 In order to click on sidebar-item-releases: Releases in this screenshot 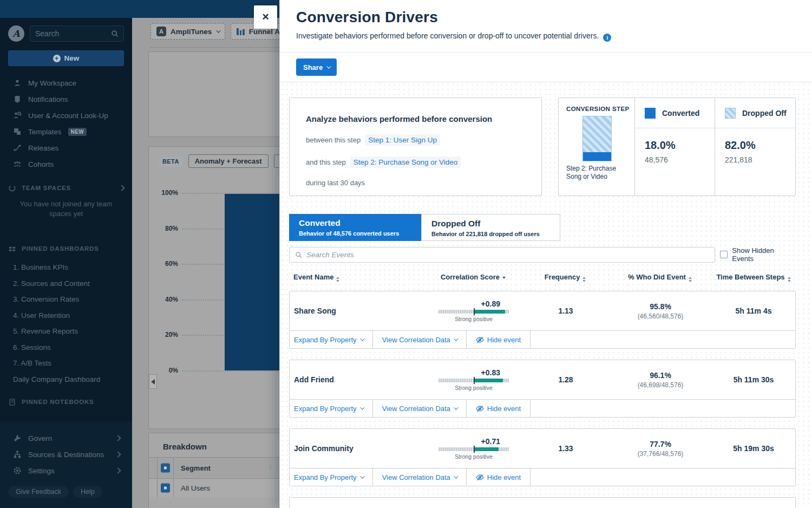, I will do `click(66, 148)`.